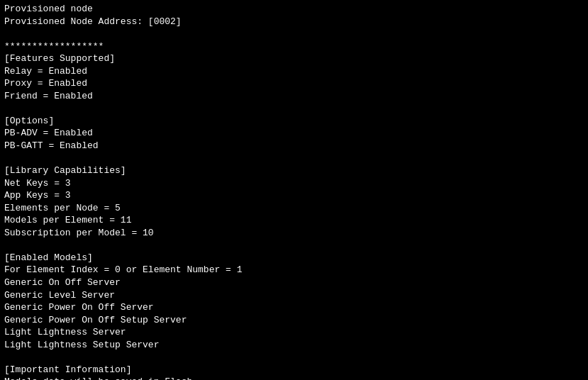 This screenshot has height=380, width=588. What do you see at coordinates (294, 332) in the screenshot?
I see `terminal-line: Light Lightness Server` at bounding box center [294, 332].